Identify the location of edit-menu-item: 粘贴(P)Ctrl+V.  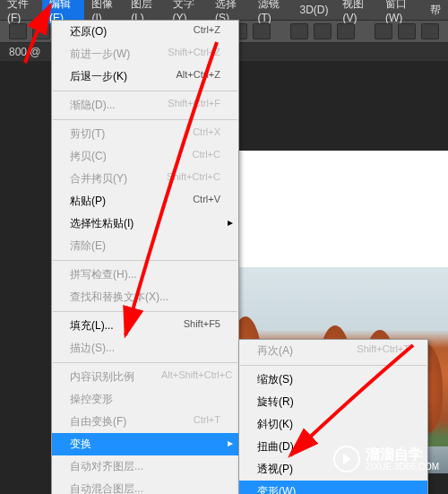
(145, 201).